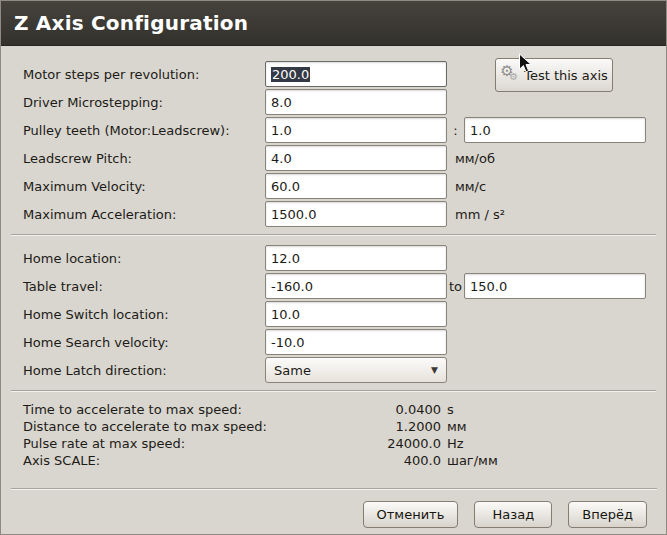  What do you see at coordinates (334, 102) in the screenshot?
I see `microstepping-row: Driver Microstepping:` at bounding box center [334, 102].